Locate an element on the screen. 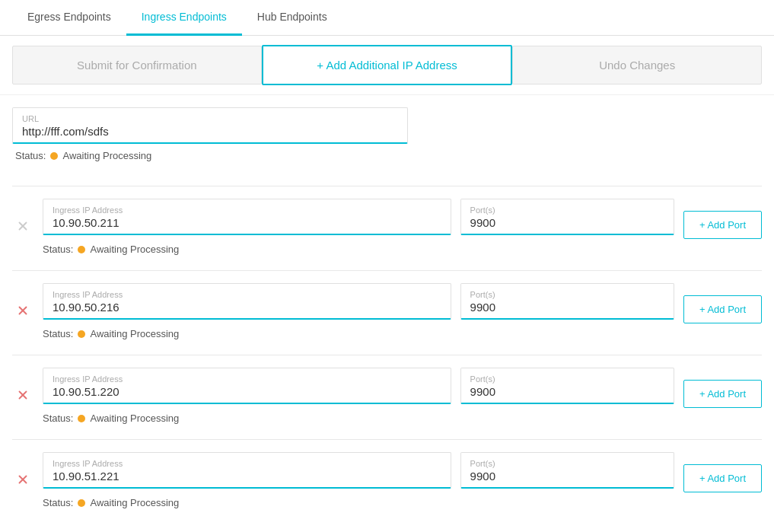 The width and height of the screenshot is (774, 532). add-port-button-2: + Add Port is located at coordinates (723, 309).